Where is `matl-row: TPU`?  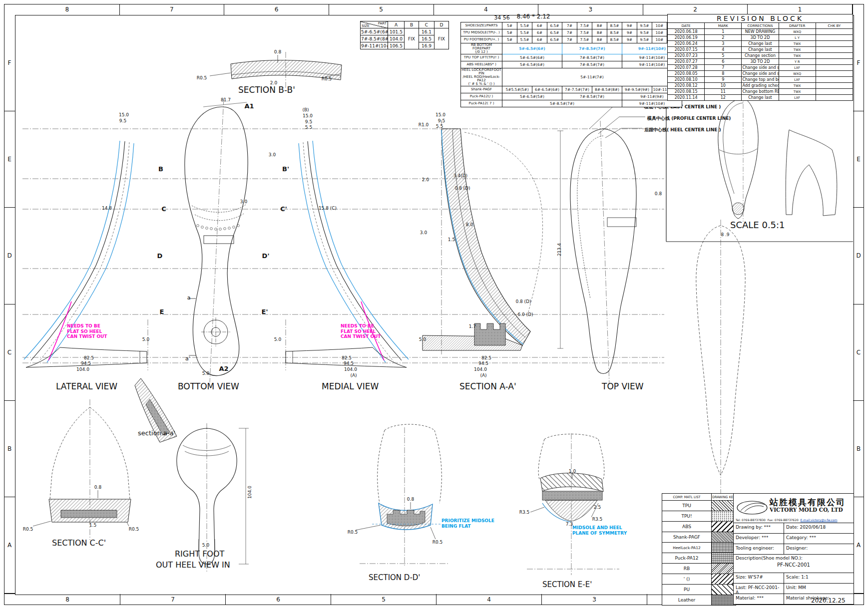 matl-row: TPU is located at coordinates (699, 506).